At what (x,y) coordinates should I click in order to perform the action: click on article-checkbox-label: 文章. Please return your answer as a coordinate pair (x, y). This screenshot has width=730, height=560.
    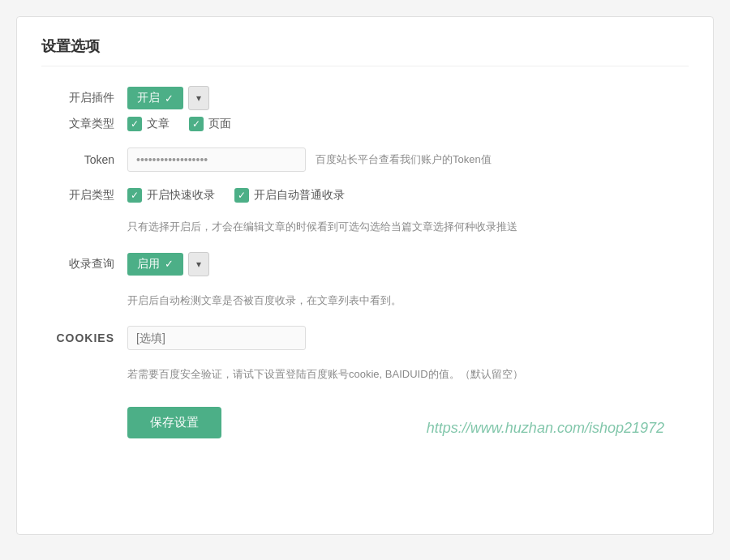
    Looking at the image, I should click on (158, 124).